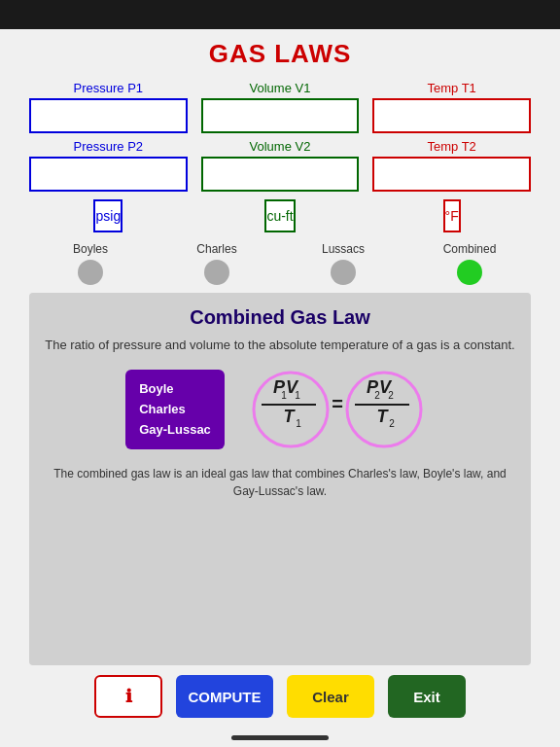 The height and width of the screenshot is (747, 560). What do you see at coordinates (217, 272) in the screenshot?
I see `radio-charles-circle` at bounding box center [217, 272].